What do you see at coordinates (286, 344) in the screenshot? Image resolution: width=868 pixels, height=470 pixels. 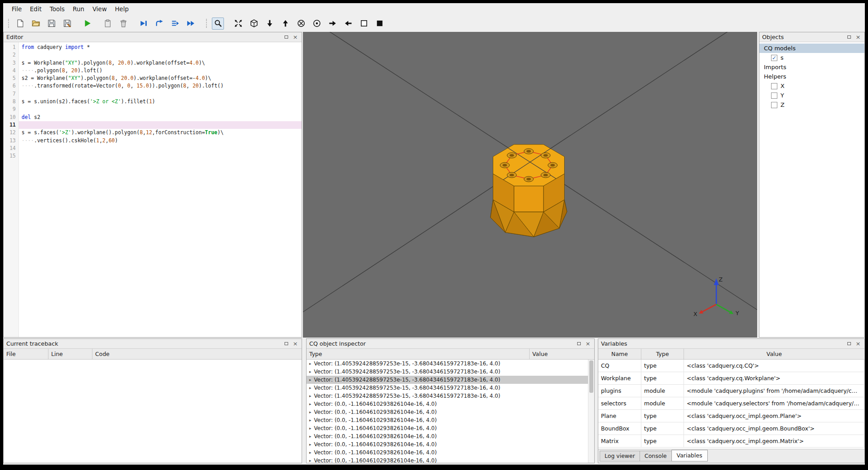 I see `traceback-float-button` at bounding box center [286, 344].